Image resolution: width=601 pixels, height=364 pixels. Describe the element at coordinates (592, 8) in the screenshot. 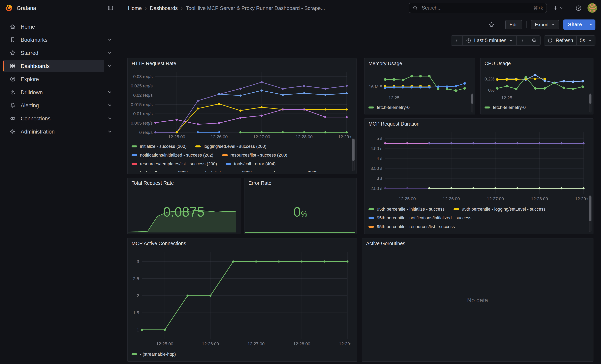

I see `avatar` at that location.